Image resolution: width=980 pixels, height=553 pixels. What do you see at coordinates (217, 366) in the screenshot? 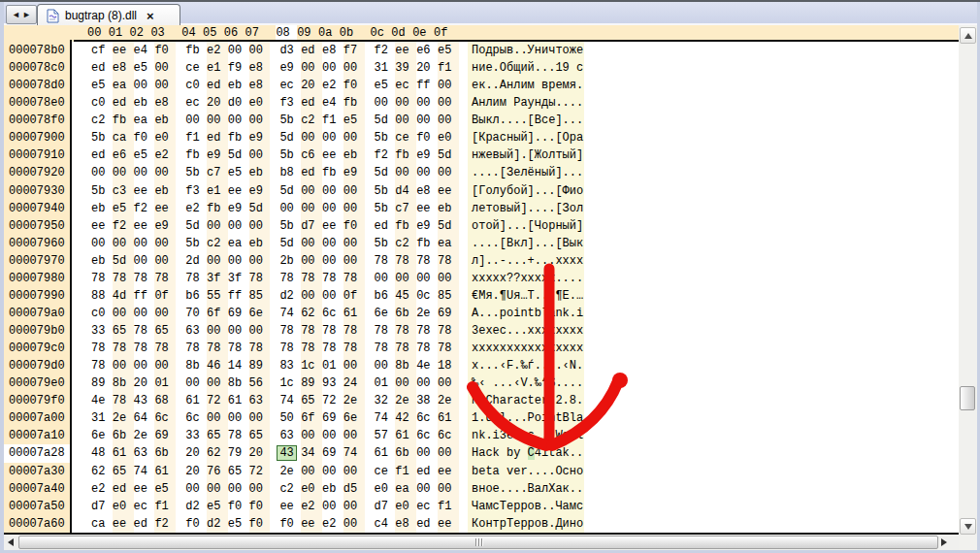
I see `hex-byte: 46` at bounding box center [217, 366].